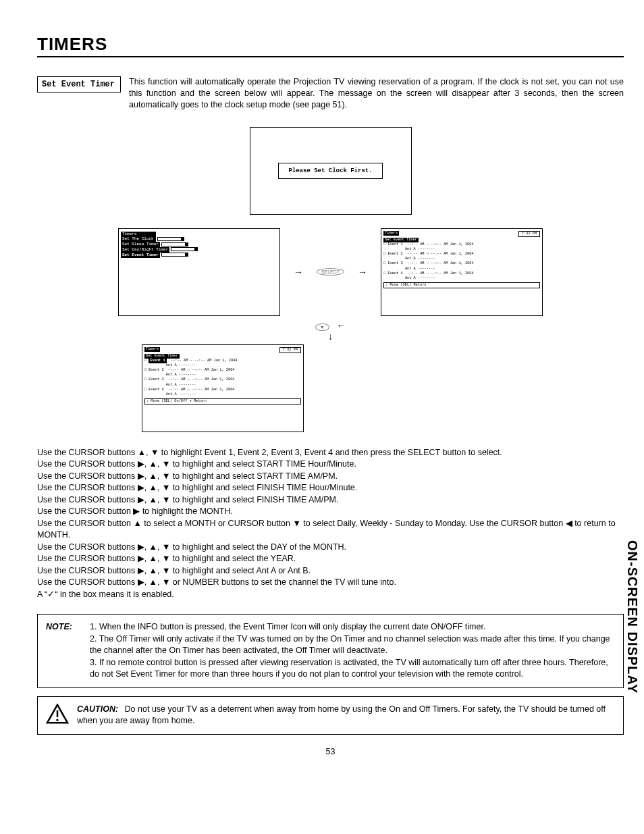 The width and height of the screenshot is (644, 834). Describe the element at coordinates (440, 273) in the screenshot. I see `ev4-line: --:-- AM → --:-- AM Jan 1, 2004` at that location.